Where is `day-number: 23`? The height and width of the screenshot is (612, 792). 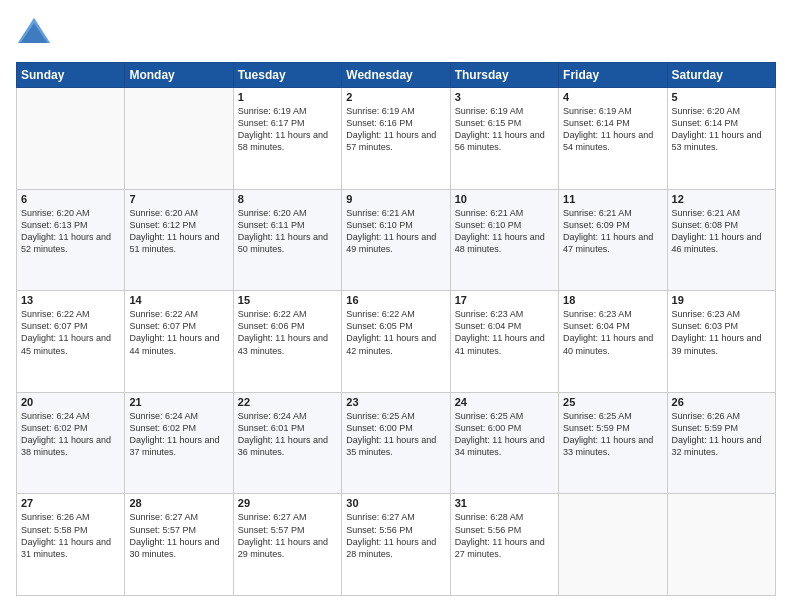
day-number: 23 is located at coordinates (396, 402).